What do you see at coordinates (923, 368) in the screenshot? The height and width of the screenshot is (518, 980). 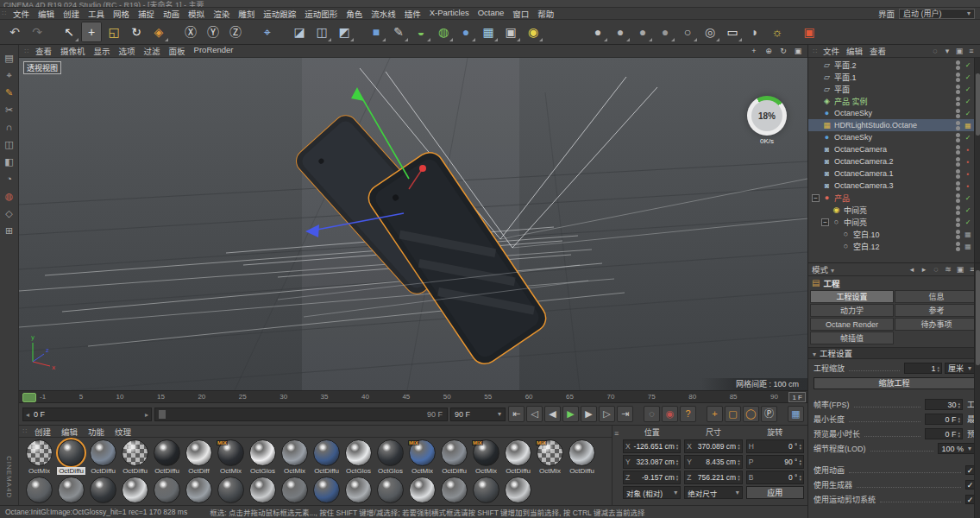 I see `project-scale-input: 1` at bounding box center [923, 368].